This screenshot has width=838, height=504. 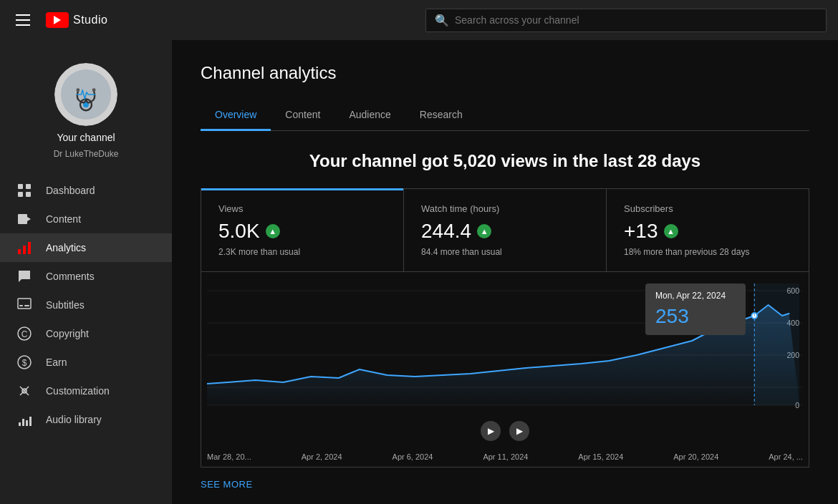 I want to click on see-more-link: SEE MORE, so click(x=226, y=478).